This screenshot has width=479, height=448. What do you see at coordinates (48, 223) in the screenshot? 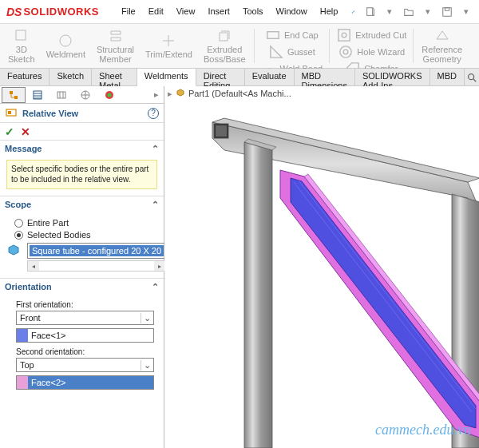
I see `radio-label: Entire Part` at bounding box center [48, 223].